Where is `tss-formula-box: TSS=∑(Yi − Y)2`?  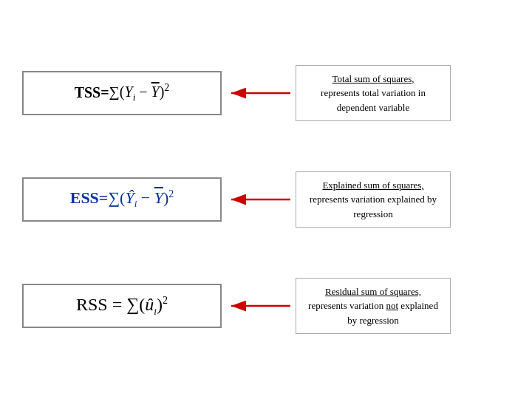
tss-formula-box: TSS=∑(Yi − Y)2 is located at coordinates (122, 93).